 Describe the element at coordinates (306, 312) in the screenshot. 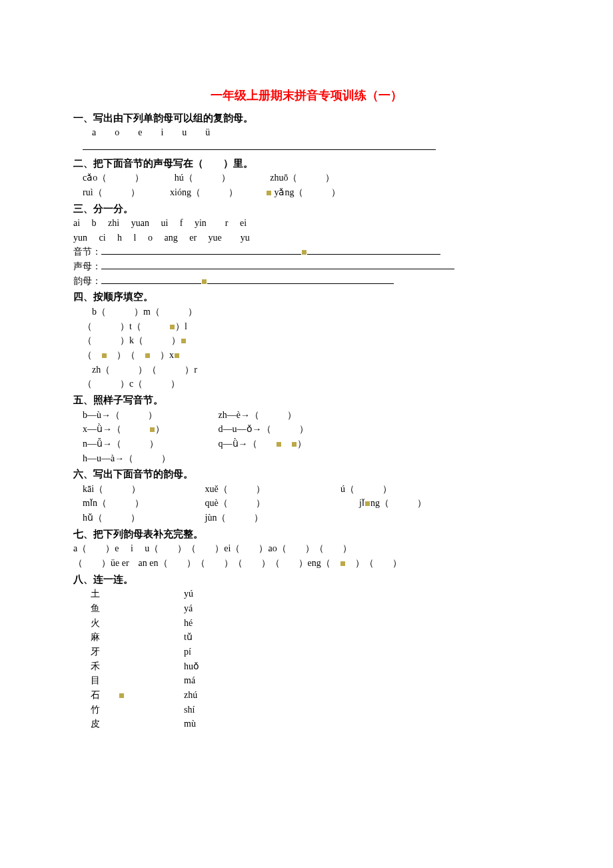

I see `s4-line-1: b（ ）m（ ）` at that location.